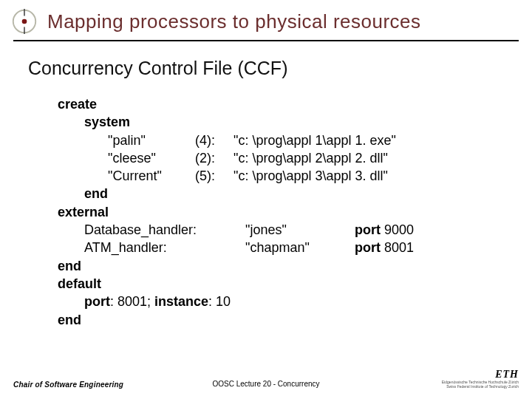 The height and width of the screenshot is (399, 532). Describe the element at coordinates (295, 104) in the screenshot. I see `kw-create: create` at that location.